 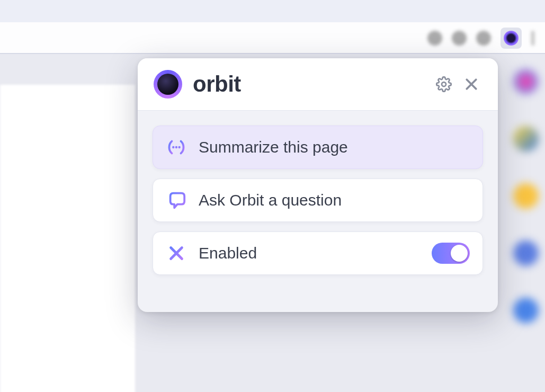 What do you see at coordinates (526, 82) in the screenshot?
I see `profile-avatar` at bounding box center [526, 82].